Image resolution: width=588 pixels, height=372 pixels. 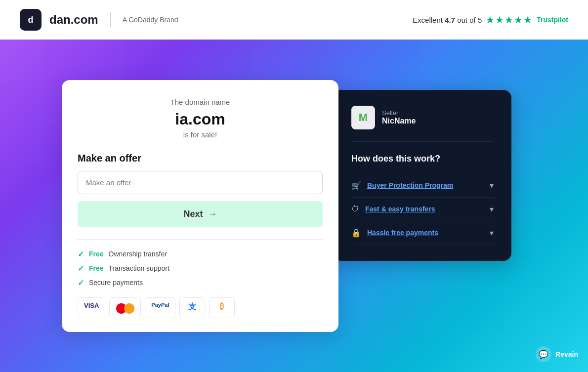 What do you see at coordinates (393, 209) in the screenshot?
I see `accordion-left: ⏱ Fast & easy transfers` at bounding box center [393, 209].